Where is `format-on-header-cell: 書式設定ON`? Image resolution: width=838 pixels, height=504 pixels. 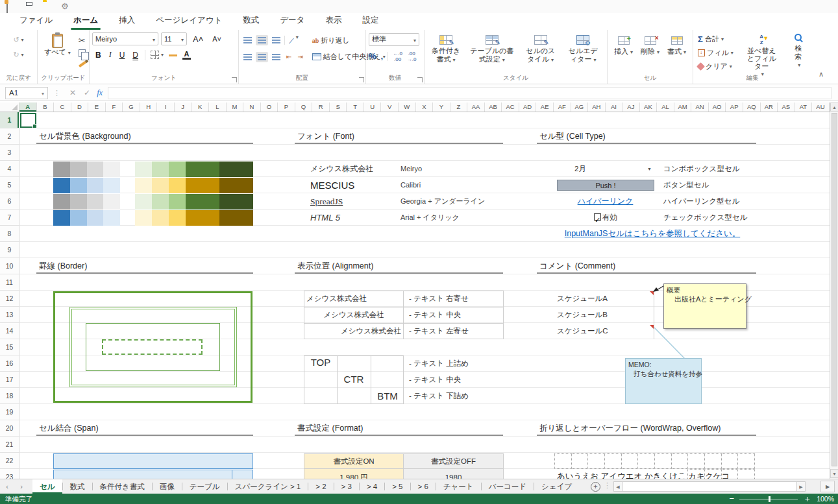
format-on-header-cell: 書式設定ON is located at coordinates (354, 461).